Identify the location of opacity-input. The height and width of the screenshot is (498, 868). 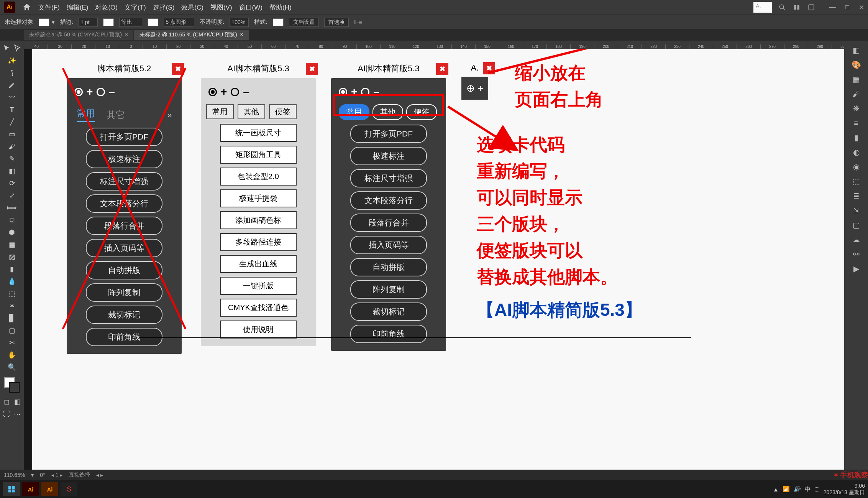
(239, 22).